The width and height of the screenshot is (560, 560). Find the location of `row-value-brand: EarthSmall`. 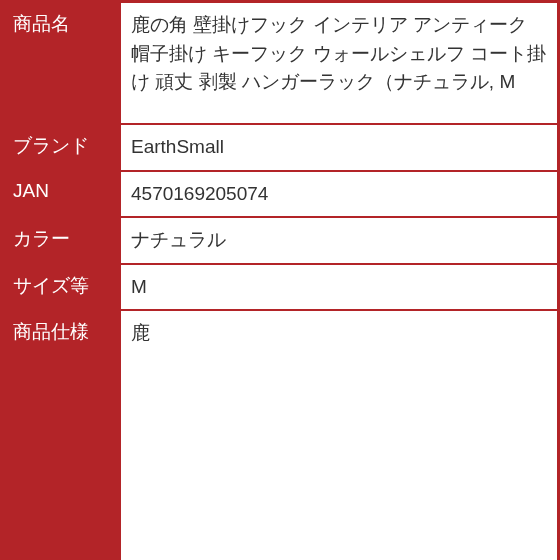

row-value-brand: EarthSmall is located at coordinates (339, 148).